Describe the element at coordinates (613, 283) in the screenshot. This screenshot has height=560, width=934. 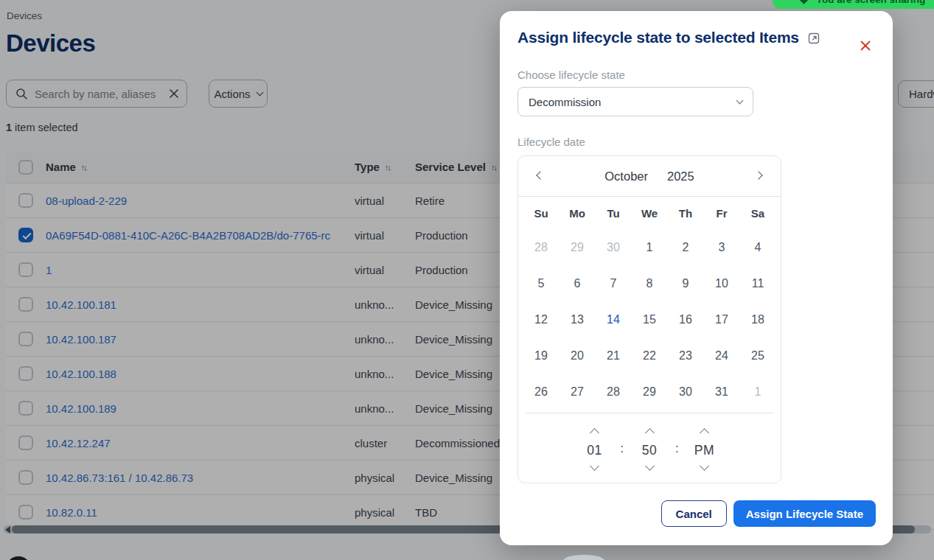
I see `calendar-day: 7` at that location.